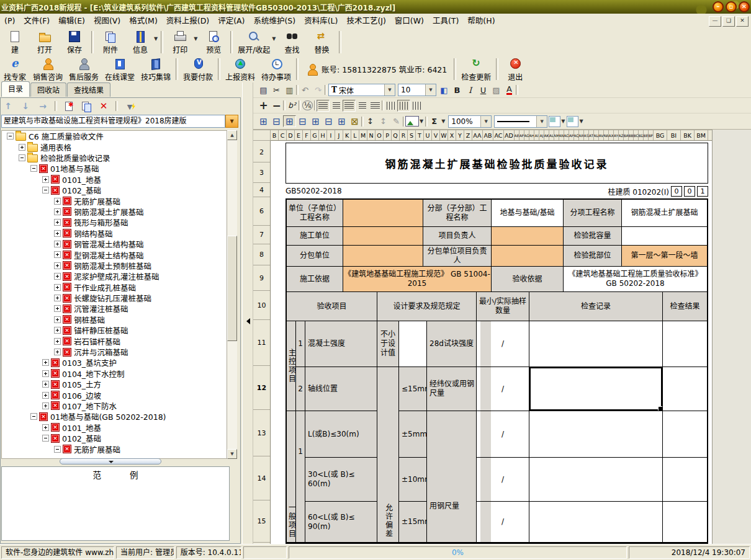 The height and width of the screenshot is (560, 751). Describe the element at coordinates (339, 135) in the screenshot. I see `column-header-J: J` at that location.